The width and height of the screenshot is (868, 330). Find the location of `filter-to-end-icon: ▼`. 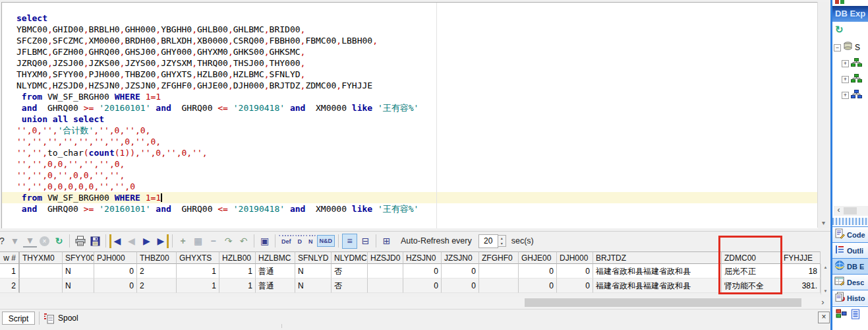

filter-to-end-icon: ▼ is located at coordinates (30, 242).